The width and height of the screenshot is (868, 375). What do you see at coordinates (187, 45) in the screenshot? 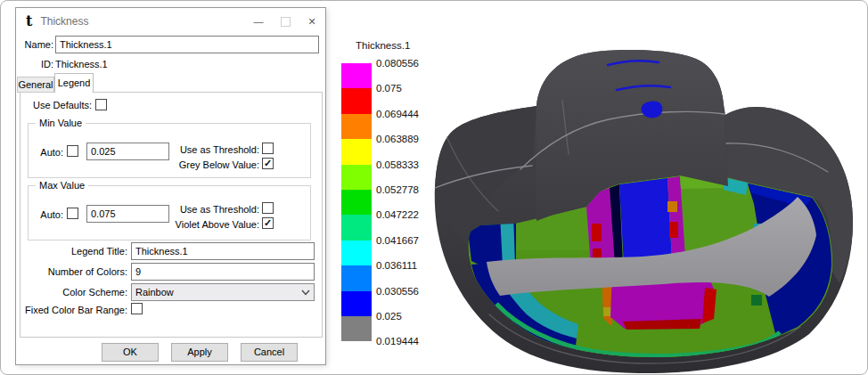
I see `name-input` at bounding box center [187, 45].